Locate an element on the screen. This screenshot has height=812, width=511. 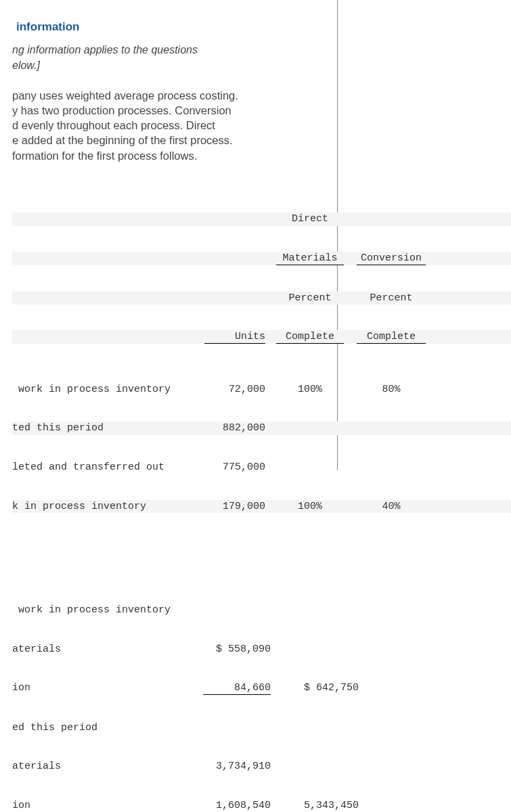
cost-conversion-label: ion is located at coordinates (100, 688).